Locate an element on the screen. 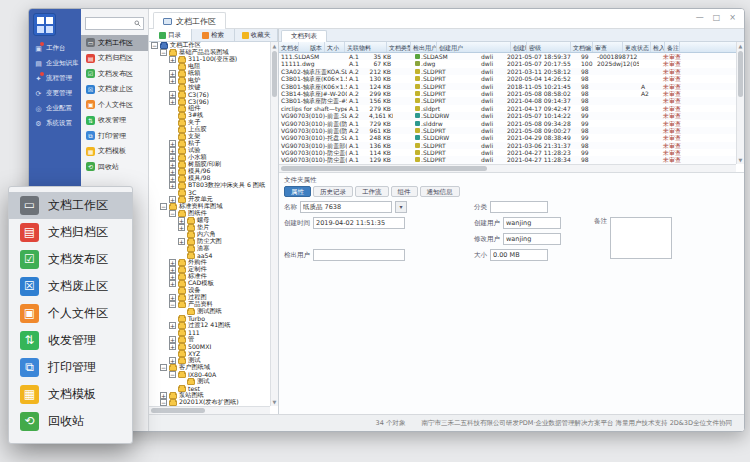  workspace-menu-item: ⇅ 收发管理 is located at coordinates (114, 121).